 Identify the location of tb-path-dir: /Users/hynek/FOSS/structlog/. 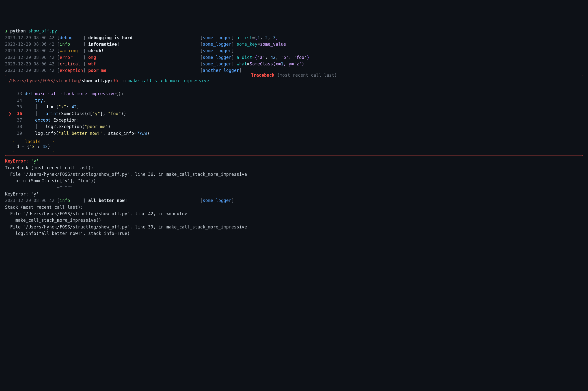
(45, 81).